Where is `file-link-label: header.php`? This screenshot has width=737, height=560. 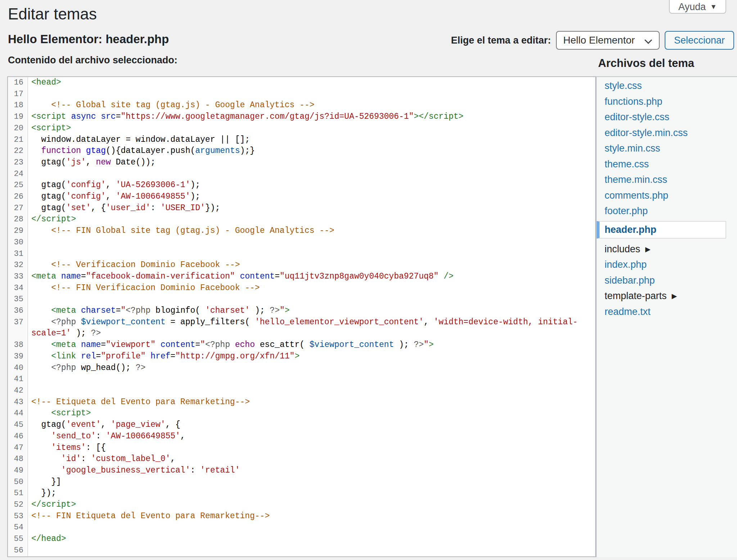
file-link-label: header.php is located at coordinates (630, 230).